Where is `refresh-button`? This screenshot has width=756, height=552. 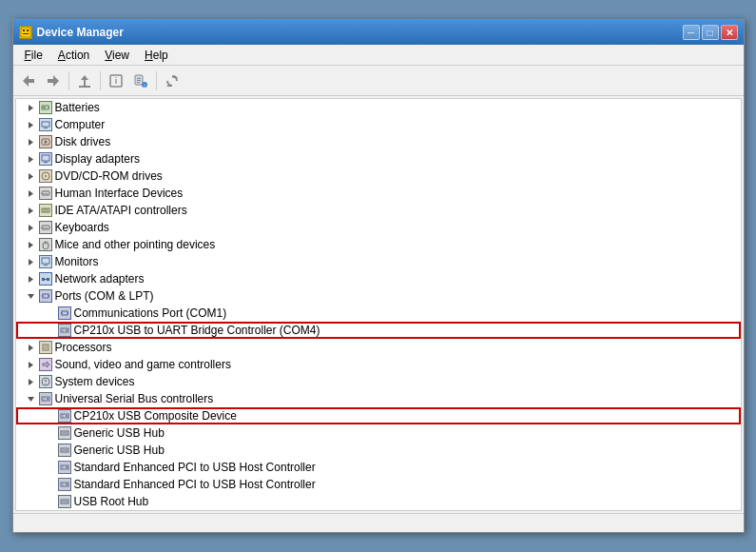
refresh-button is located at coordinates (172, 81).